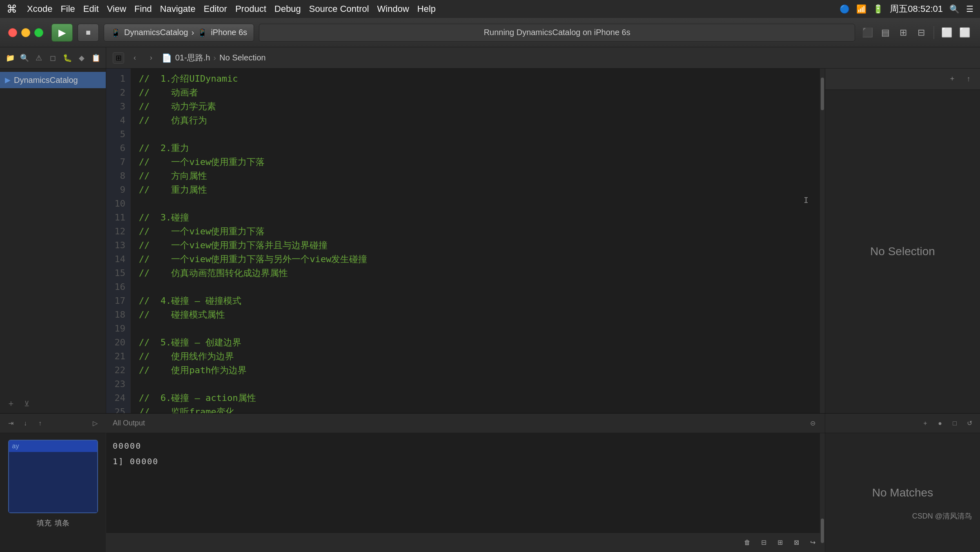 This screenshot has width=980, height=552. Describe the element at coordinates (822, 531) in the screenshot. I see `debug-scrollbar-thumb` at that location.